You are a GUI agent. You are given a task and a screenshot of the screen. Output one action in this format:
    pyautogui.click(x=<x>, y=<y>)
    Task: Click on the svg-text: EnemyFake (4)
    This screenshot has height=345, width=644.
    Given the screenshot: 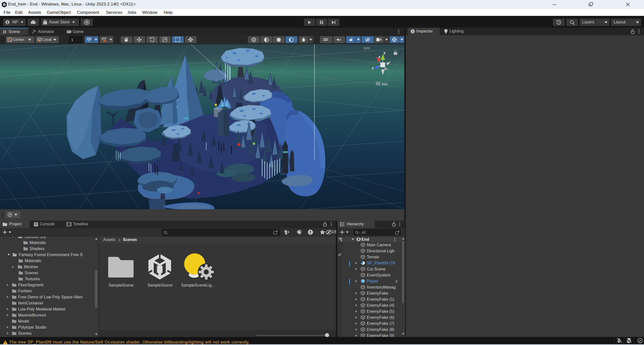 What is the action you would take?
    pyautogui.click(x=380, y=305)
    